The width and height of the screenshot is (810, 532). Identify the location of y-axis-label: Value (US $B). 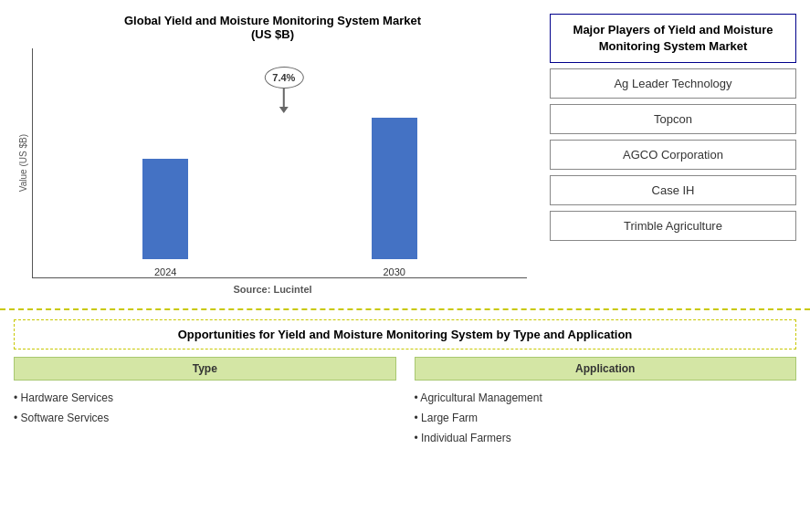
(24, 162).